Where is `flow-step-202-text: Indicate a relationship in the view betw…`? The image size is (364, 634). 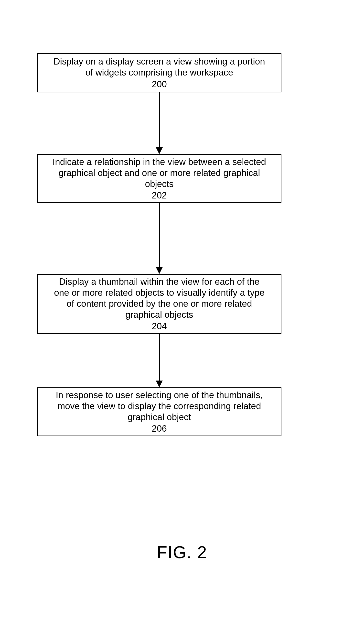 flow-step-202-text: Indicate a relationship in the view betw… is located at coordinates (159, 173).